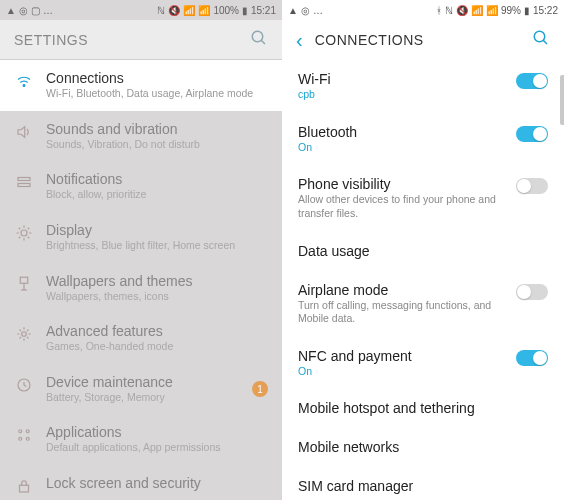 The width and height of the screenshot is (564, 500). Describe the element at coordinates (370, 40) in the screenshot. I see `page-title: CONNECTIONS` at that location.